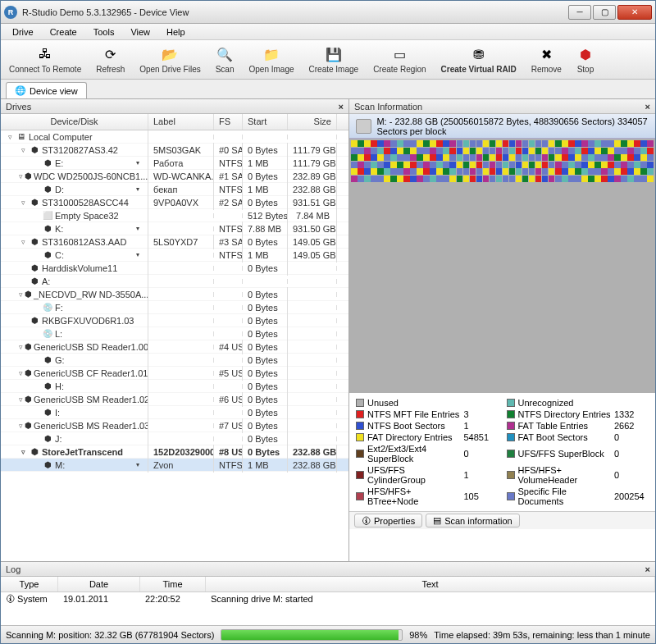 The height and width of the screenshot is (644, 656). What do you see at coordinates (266, 121) in the screenshot?
I see `col-start: Start` at bounding box center [266, 121].